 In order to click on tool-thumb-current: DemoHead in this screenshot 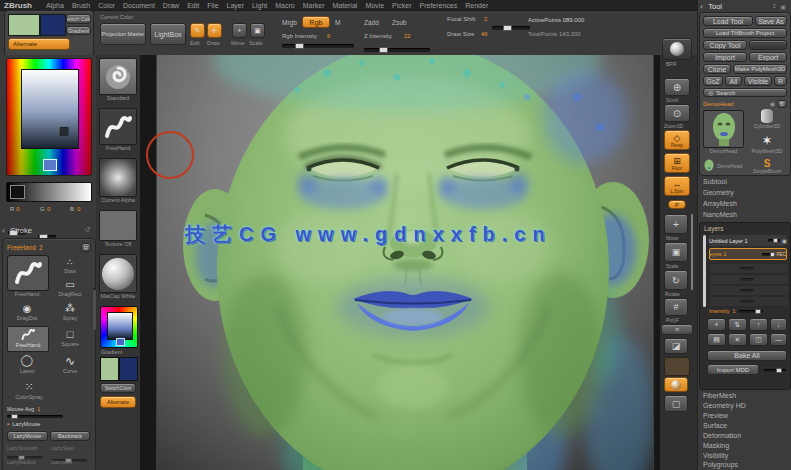, I will do `click(724, 133)`.